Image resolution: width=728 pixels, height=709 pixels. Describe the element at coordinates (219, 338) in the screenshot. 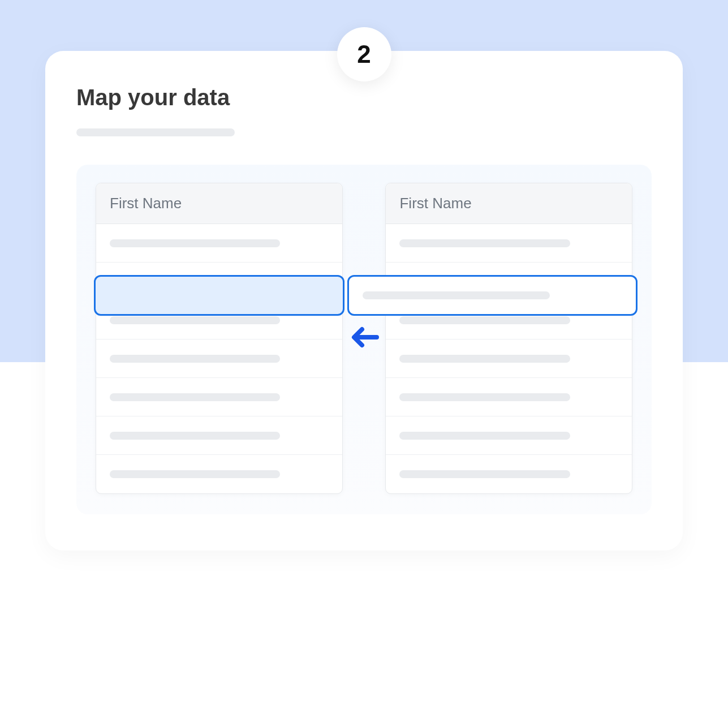

I see `target-column-panel: First Name` at that location.